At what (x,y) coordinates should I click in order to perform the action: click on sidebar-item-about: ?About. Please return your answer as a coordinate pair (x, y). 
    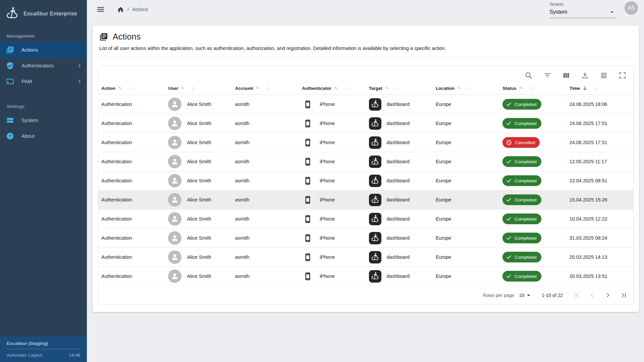
    Looking at the image, I should click on (44, 136).